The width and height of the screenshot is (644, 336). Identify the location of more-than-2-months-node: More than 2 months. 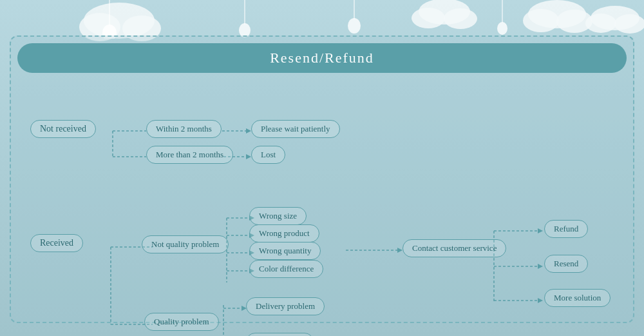
(189, 155).